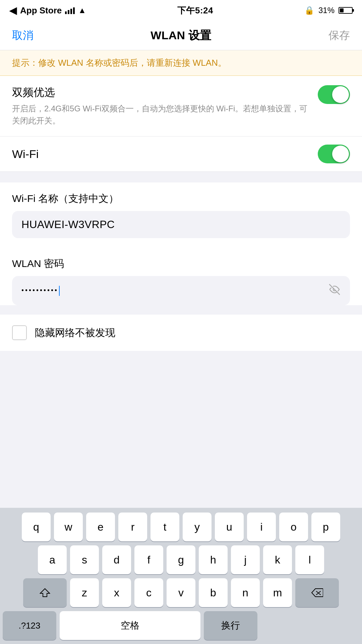 This screenshot has height=644, width=362. I want to click on keyboard-row-1: q w e r t y u i o p, so click(181, 527).